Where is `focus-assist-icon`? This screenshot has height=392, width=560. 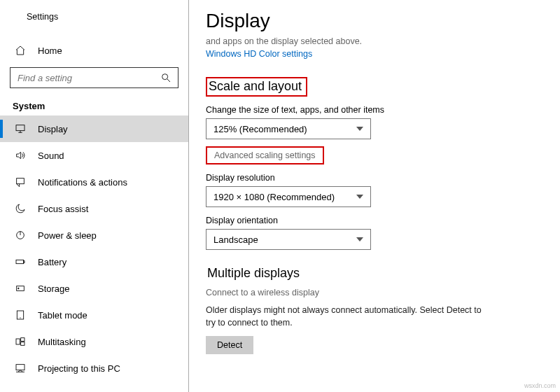 focus-assist-icon is located at coordinates (20, 209).